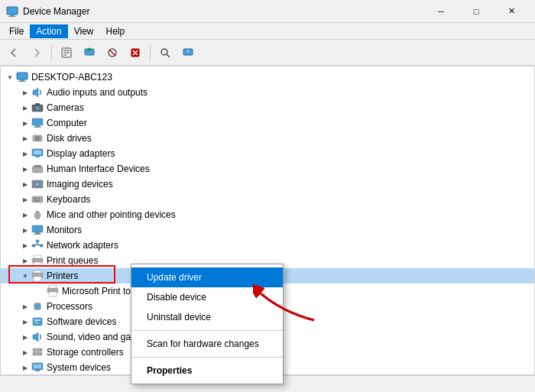  Describe the element at coordinates (81, 154) in the screenshot. I see `display-label: Display adapters` at that location.